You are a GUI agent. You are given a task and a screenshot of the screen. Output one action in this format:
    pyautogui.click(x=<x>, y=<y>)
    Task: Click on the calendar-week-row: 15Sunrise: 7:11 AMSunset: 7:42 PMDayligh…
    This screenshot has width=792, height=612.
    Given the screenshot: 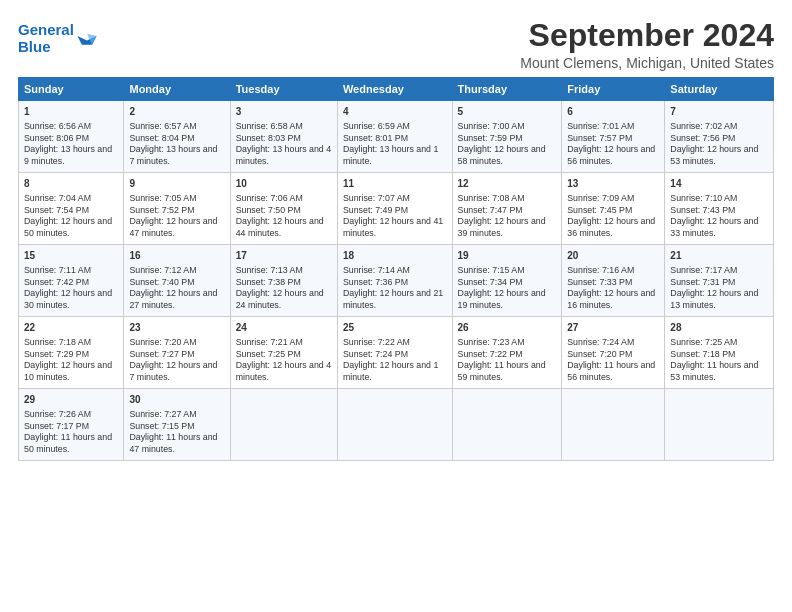 What is the action you would take?
    pyautogui.click(x=396, y=281)
    